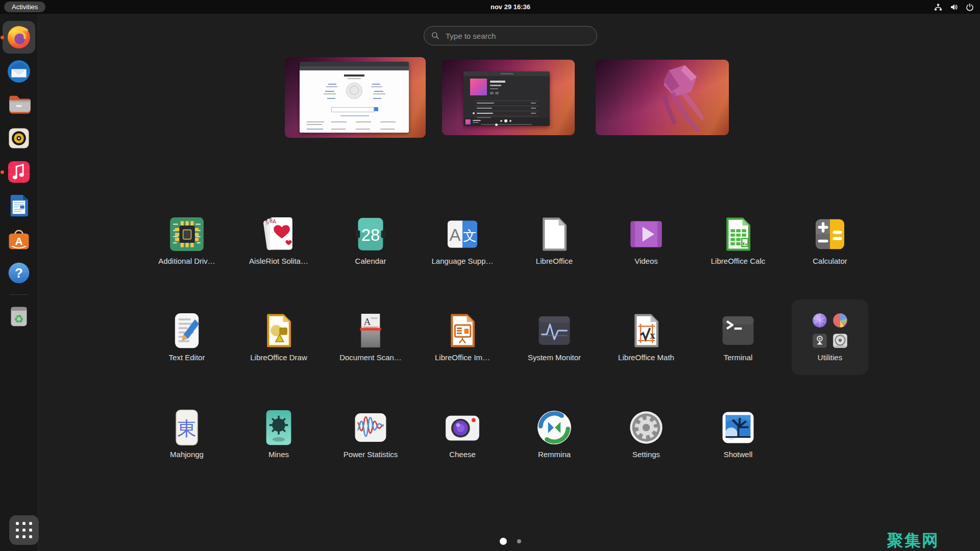 The image size is (980, 551). I want to click on calendar-icon: 28, so click(371, 234).